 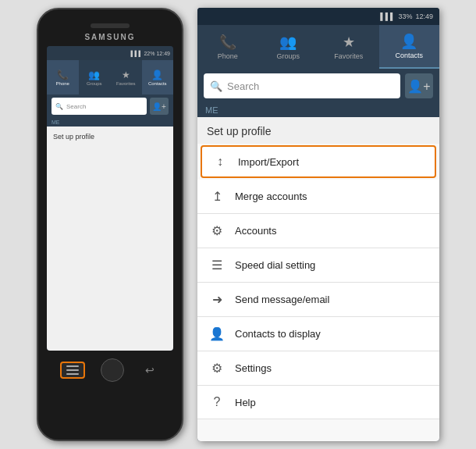 I want to click on rp-tab-favorites-label: Favorites, so click(x=348, y=56).